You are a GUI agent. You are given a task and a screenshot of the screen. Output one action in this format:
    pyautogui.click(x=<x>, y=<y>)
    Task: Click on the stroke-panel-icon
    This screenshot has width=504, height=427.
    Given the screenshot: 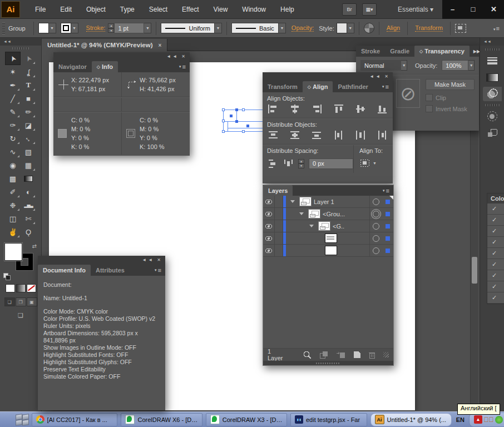 What is the action you would take?
    pyautogui.click(x=492, y=61)
    